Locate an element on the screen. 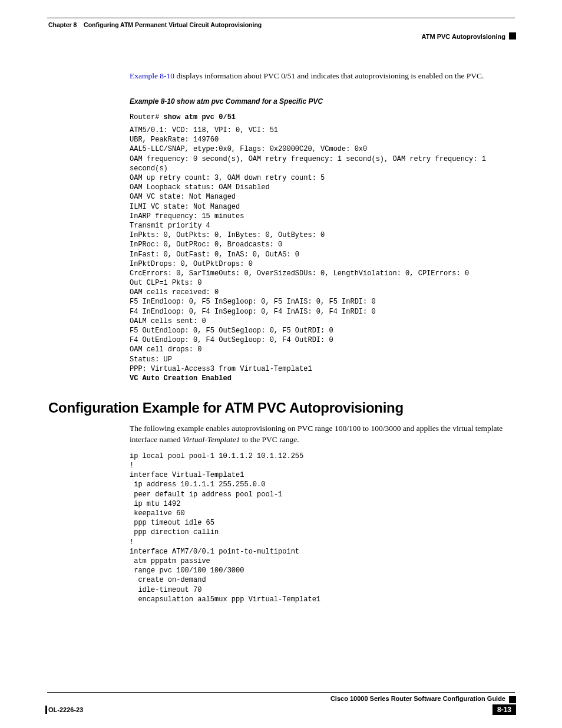 The width and height of the screenshot is (562, 728). cli-output-last: VC Auto Creation Enabled is located at coordinates (180, 378).